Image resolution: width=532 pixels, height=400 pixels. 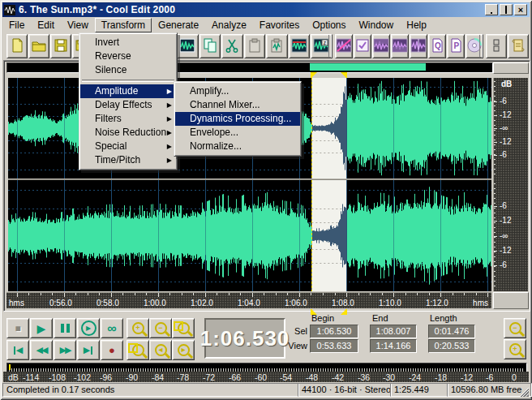 What do you see at coordinates (128, 57) in the screenshot?
I see `menu-item-reverse: Reverse` at bounding box center [128, 57].